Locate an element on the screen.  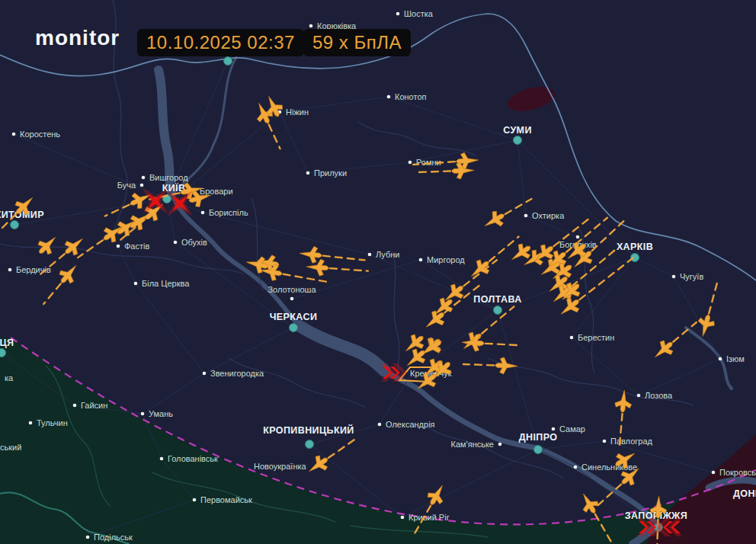
city-town: Новоукраїнка is located at coordinates (280, 466).